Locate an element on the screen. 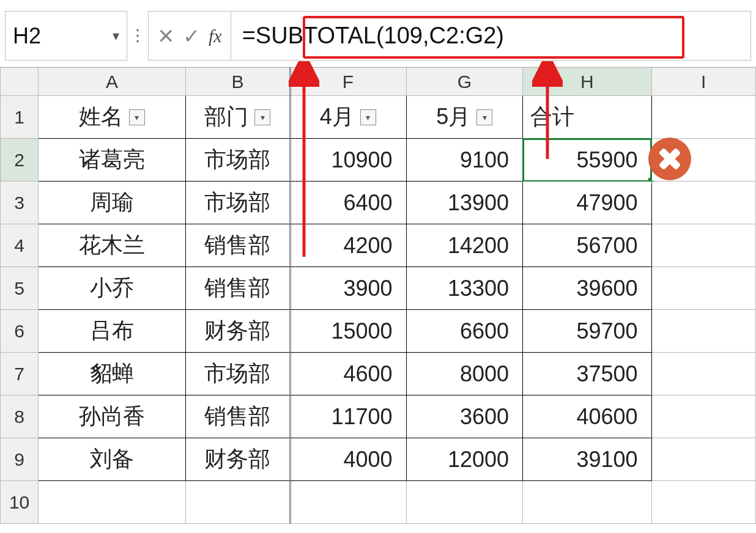 The image size is (756, 533). cell-m4: 4200 is located at coordinates (348, 246).